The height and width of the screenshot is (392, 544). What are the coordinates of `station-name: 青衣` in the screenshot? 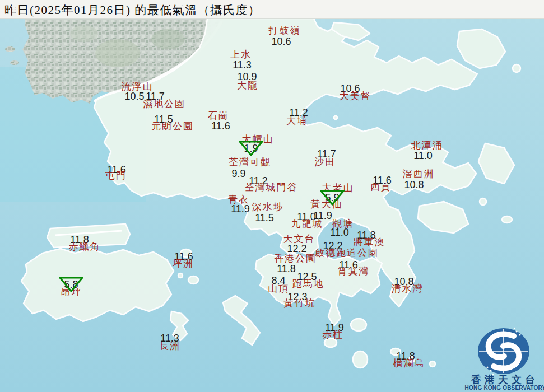 It's located at (239, 199).